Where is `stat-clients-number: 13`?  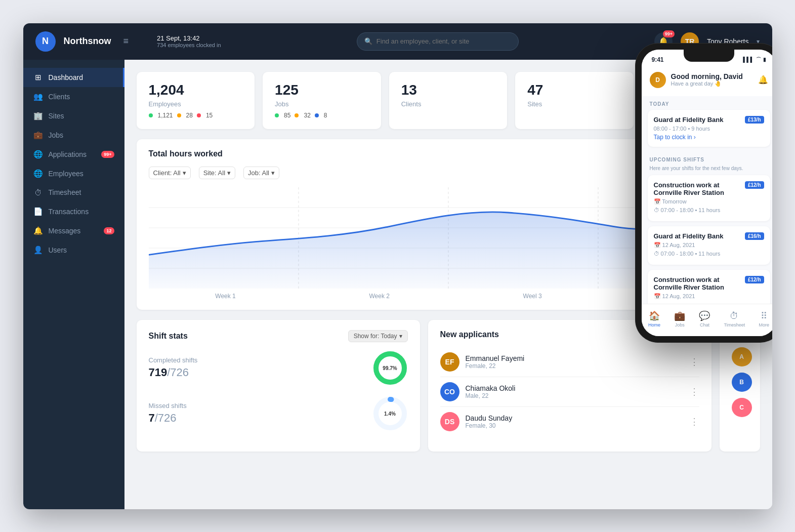
stat-clients-number: 13 is located at coordinates (448, 90).